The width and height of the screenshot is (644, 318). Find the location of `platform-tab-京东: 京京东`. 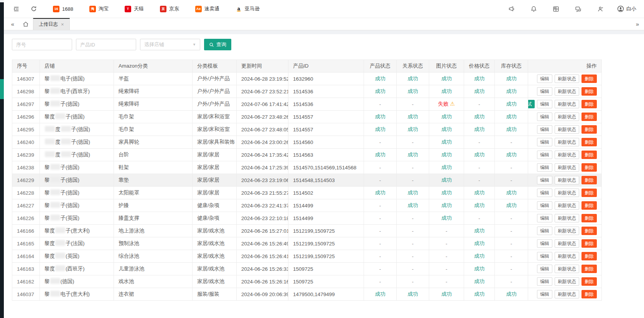

platform-tab-京东: 京京东 is located at coordinates (170, 9).